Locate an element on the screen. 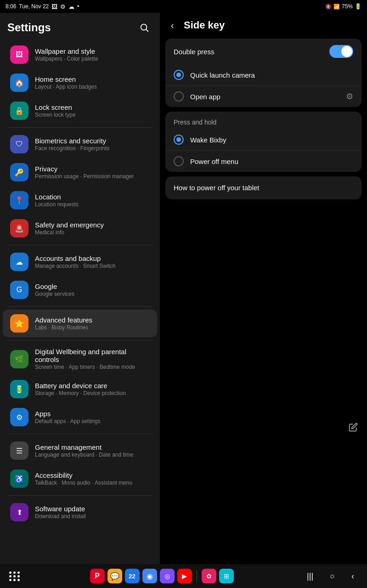 The height and width of the screenshot is (588, 367). item-title-apps: Apps is located at coordinates (92, 413).